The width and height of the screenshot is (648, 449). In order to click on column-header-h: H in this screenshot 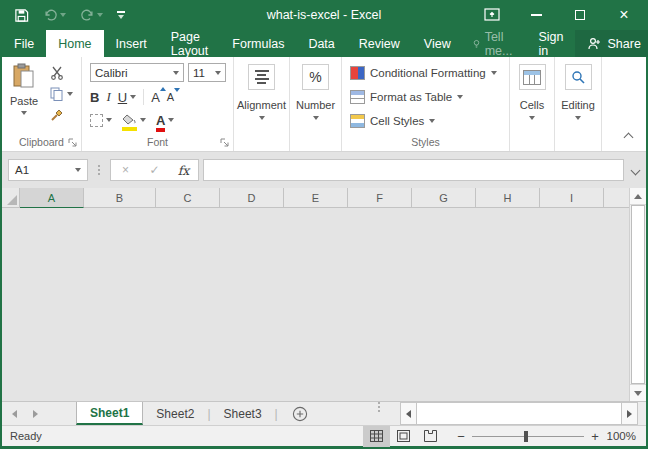, I will do `click(508, 198)`.